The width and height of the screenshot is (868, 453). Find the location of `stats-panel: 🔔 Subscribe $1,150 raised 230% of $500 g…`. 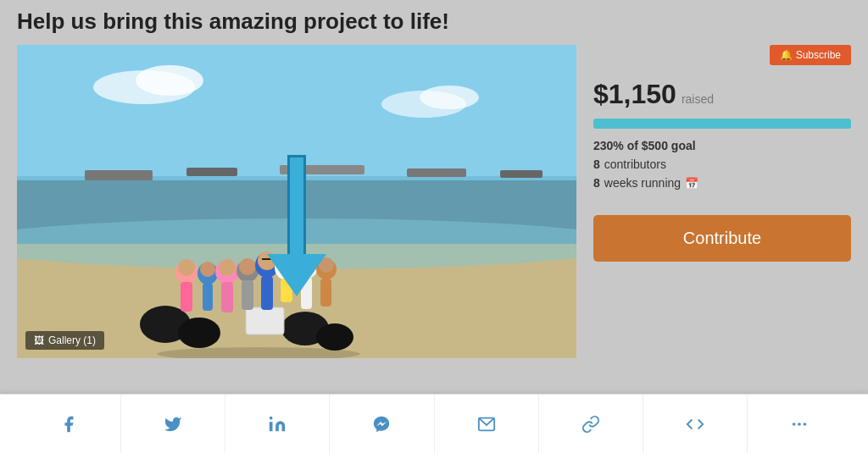

stats-panel: 🔔 Subscribe $1,150 raised 230% of $500 g… is located at coordinates (722, 153).